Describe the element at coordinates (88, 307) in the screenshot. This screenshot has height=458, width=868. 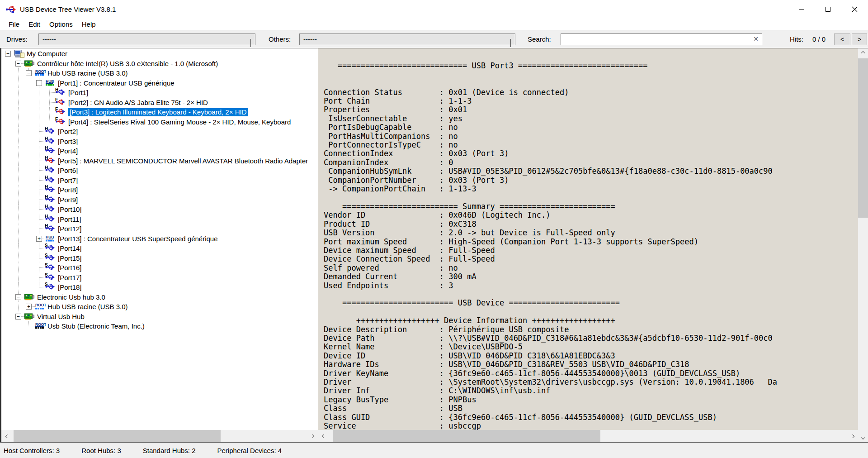
I see `tree-item-label: Hub USB racine (USB 3.0)` at that location.